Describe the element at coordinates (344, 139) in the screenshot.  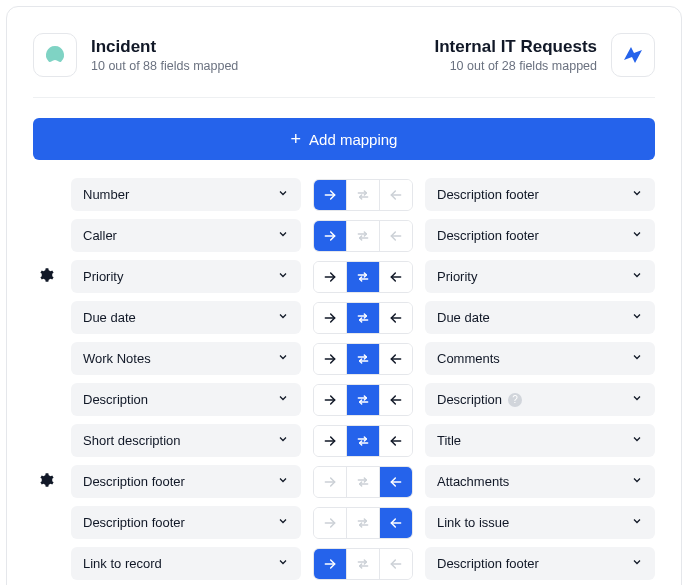
I see `add-mapping-button: + Add mapping` at that location.